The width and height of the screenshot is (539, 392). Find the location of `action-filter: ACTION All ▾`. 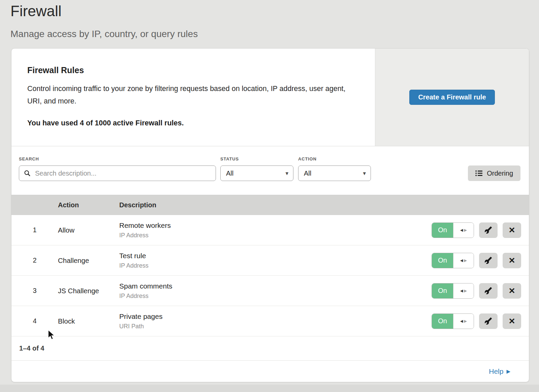

action-filter: ACTION All ▾ is located at coordinates (335, 169).